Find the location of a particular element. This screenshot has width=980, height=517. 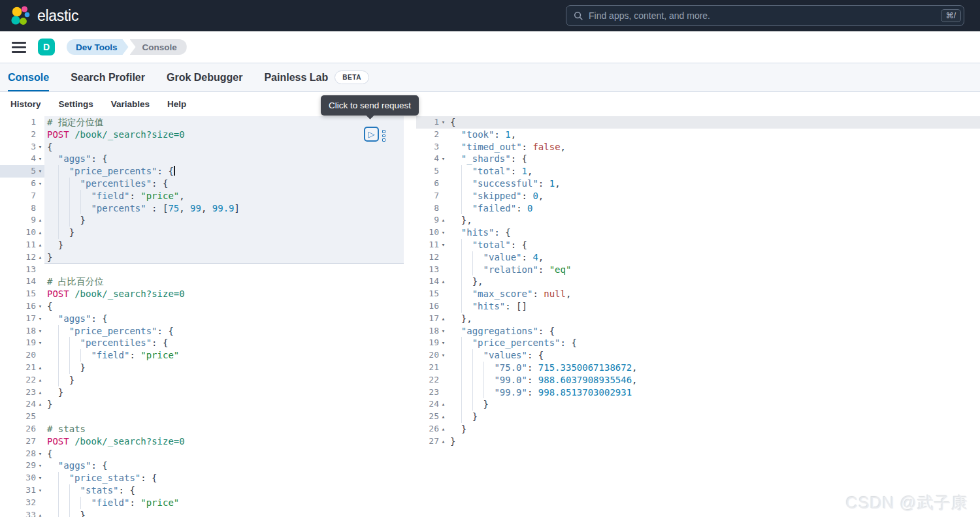

code-text: "99.0": 988.6037908935546, is located at coordinates (713, 380).